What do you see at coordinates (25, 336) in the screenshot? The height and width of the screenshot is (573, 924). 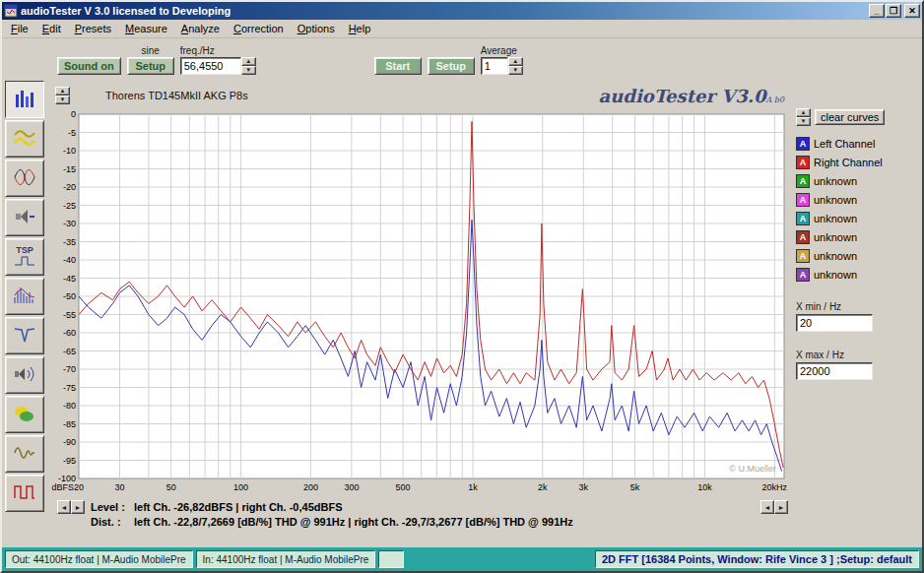 I see `tool-frequency-response-button` at bounding box center [25, 336].